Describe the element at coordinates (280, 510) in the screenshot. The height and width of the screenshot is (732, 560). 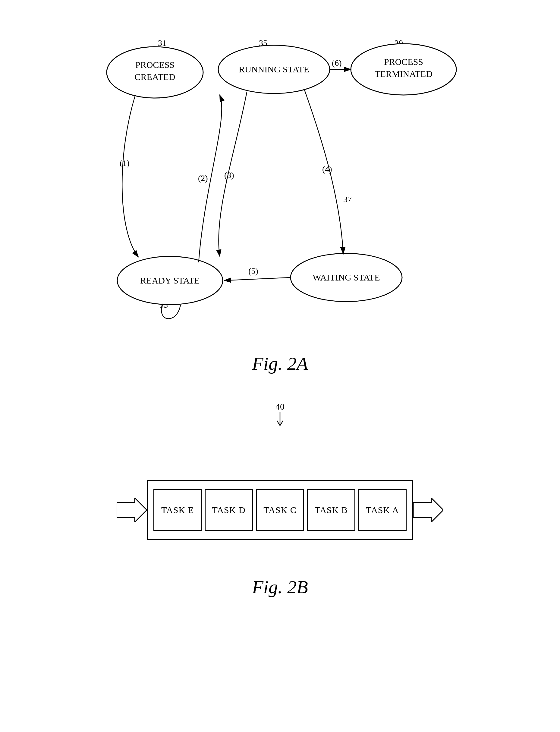
I see `task-c-cell: TASK C` at that location.